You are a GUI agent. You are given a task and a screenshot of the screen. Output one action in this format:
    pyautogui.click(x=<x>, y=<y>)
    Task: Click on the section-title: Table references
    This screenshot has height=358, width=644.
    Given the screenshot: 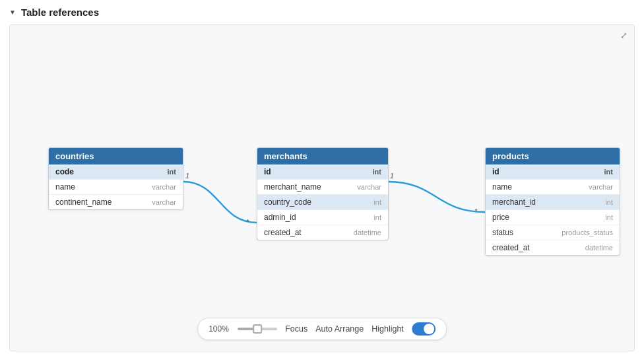 What is the action you would take?
    pyautogui.click(x=60, y=12)
    